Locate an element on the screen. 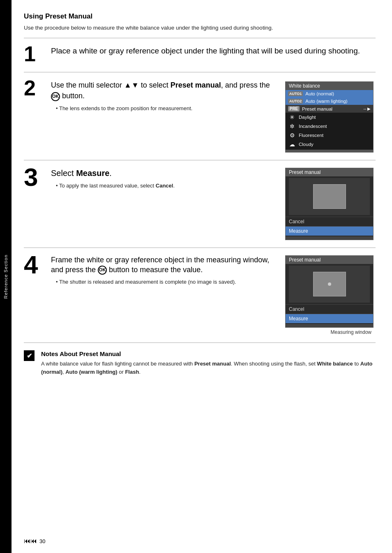 The height and width of the screenshot is (553, 392). notes-body: A white balance value for flash lighting… is located at coordinates (208, 368).